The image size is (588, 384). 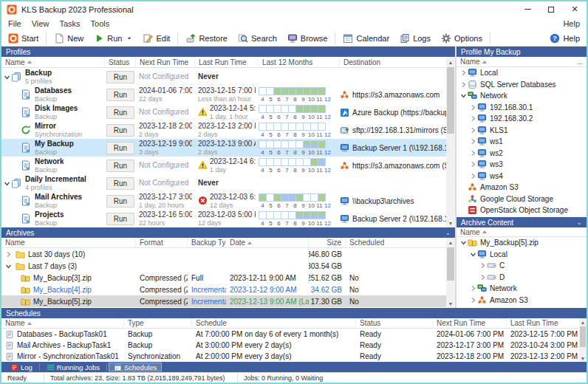 I want to click on run-dropdown-icon, so click(x=129, y=38).